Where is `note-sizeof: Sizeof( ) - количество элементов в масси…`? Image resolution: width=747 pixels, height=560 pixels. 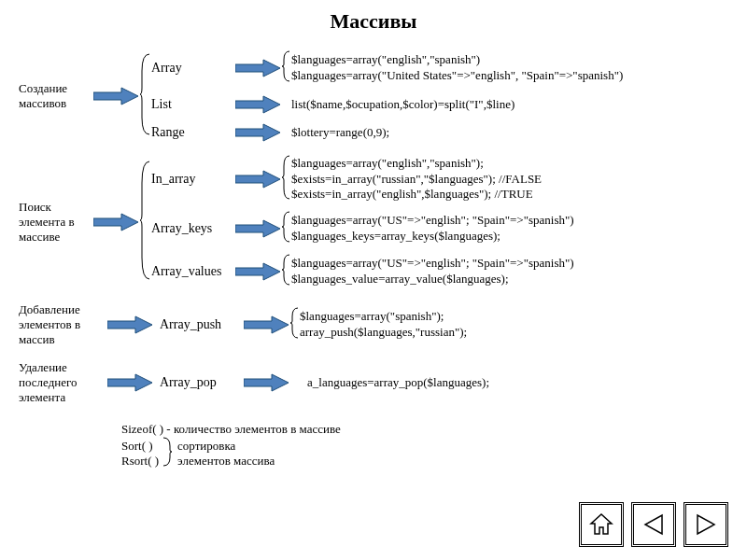
note-sizeof: Sizeof( ) - количество элементов в масси… is located at coordinates (434, 429).